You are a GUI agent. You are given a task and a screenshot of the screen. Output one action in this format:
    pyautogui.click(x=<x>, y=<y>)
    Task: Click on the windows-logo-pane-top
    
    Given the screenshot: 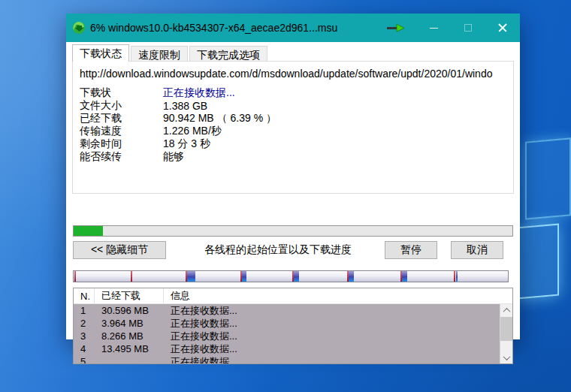 What is the action you would take?
    pyautogui.click(x=548, y=179)
    